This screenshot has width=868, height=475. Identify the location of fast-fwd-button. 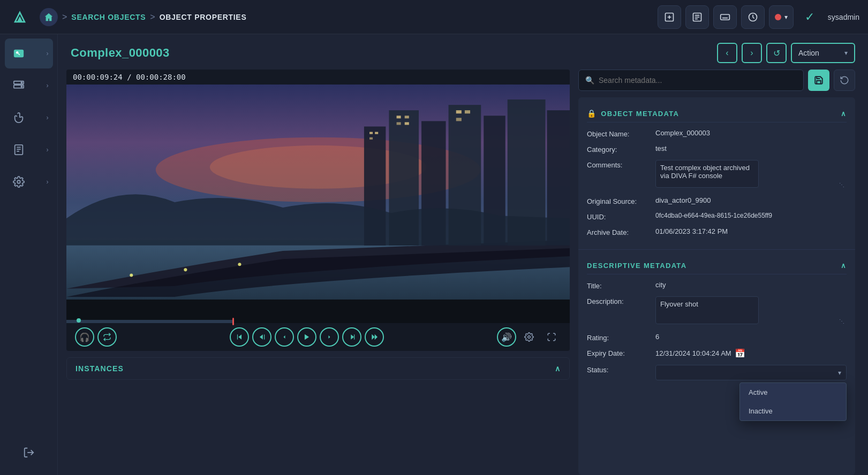
(374, 337).